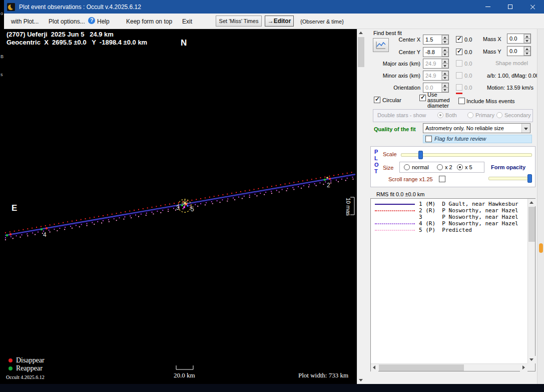  I want to click on set-miss-times-button: Set 'Miss' Times, so click(239, 21).